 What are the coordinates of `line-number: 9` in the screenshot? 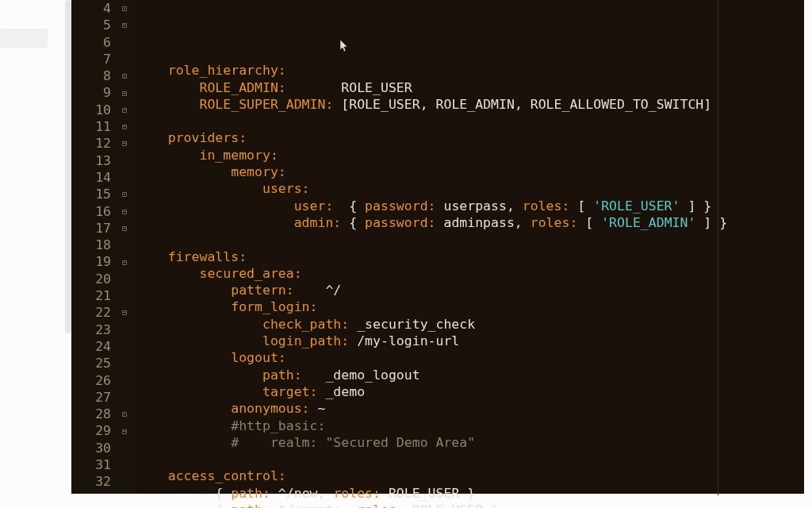 It's located at (94, 92).